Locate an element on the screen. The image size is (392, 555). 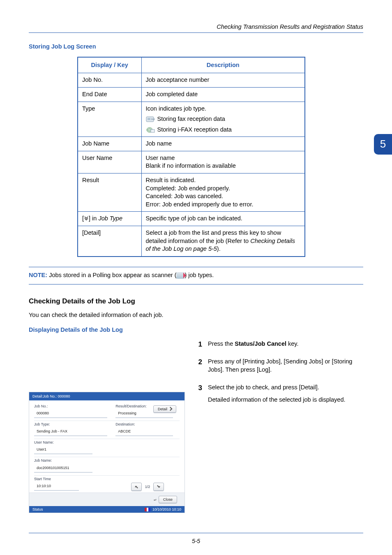
section2-intro: You can check the detailed information o… is located at coordinates (196, 315).